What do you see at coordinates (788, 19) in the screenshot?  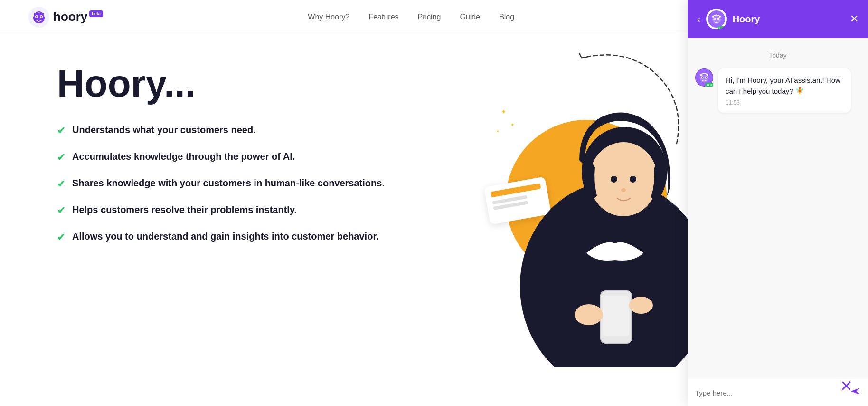 I see `chat-name: Hoory` at bounding box center [788, 19].